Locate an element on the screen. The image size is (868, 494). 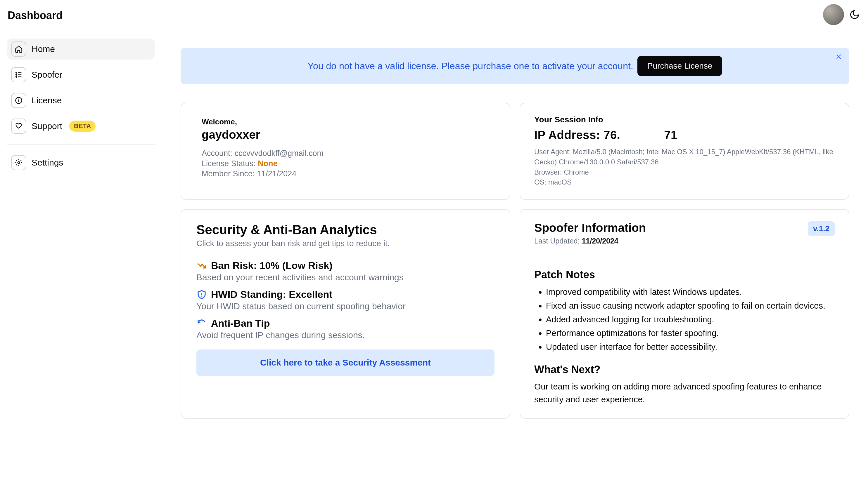
security-subtitle: Click to assess your ban risk and get ti… is located at coordinates (345, 244).